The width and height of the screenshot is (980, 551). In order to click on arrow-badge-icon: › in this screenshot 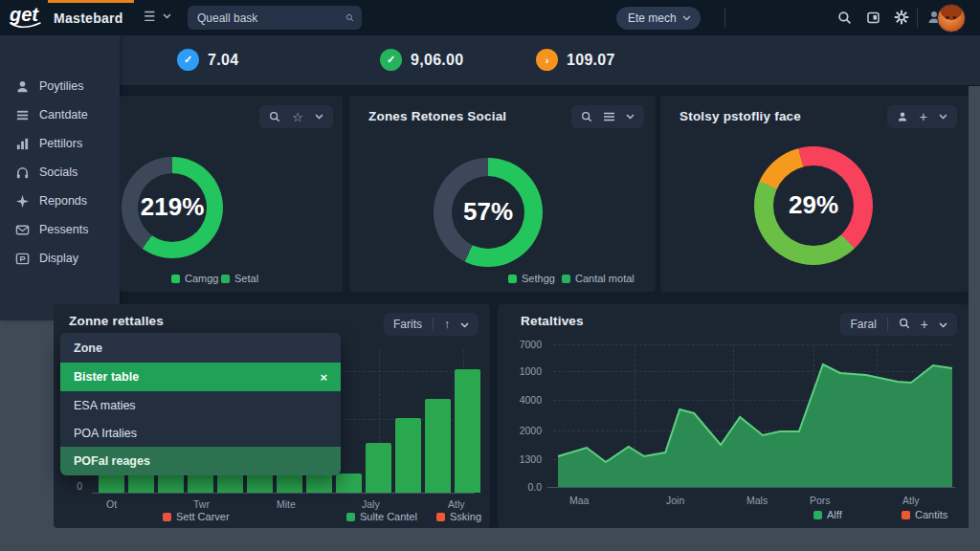, I will do `click(547, 59)`.